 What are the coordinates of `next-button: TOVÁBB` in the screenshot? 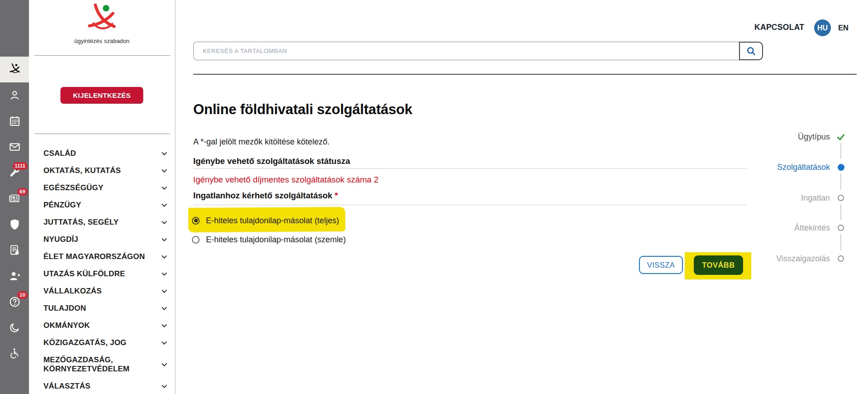 It's located at (719, 265).